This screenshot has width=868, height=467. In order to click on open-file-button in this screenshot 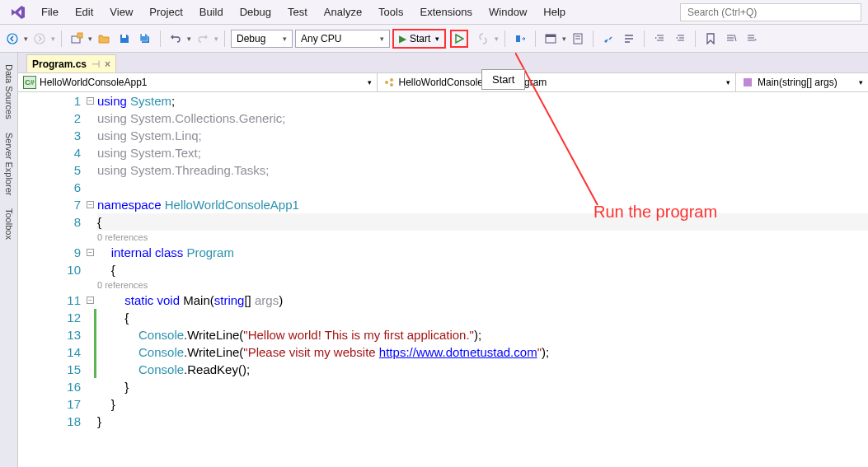, I will do `click(104, 39)`.